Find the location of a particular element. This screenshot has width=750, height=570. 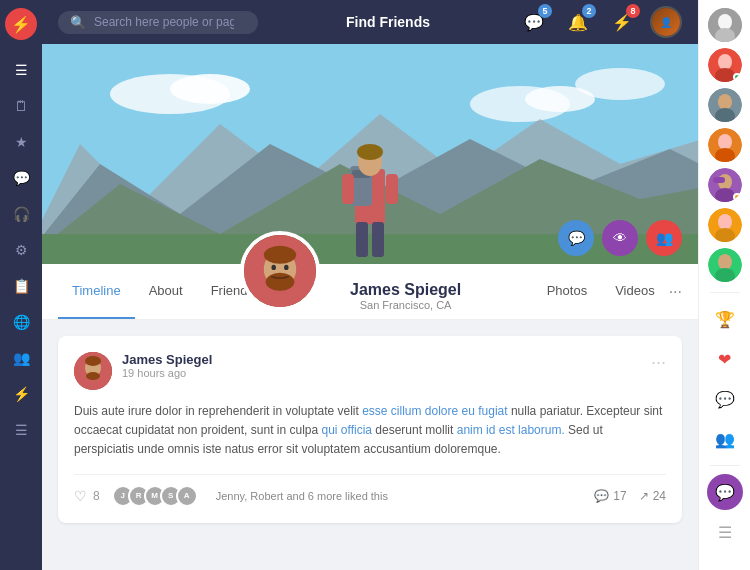

alerts-icon-btn: 🔔 2 is located at coordinates (578, 22).